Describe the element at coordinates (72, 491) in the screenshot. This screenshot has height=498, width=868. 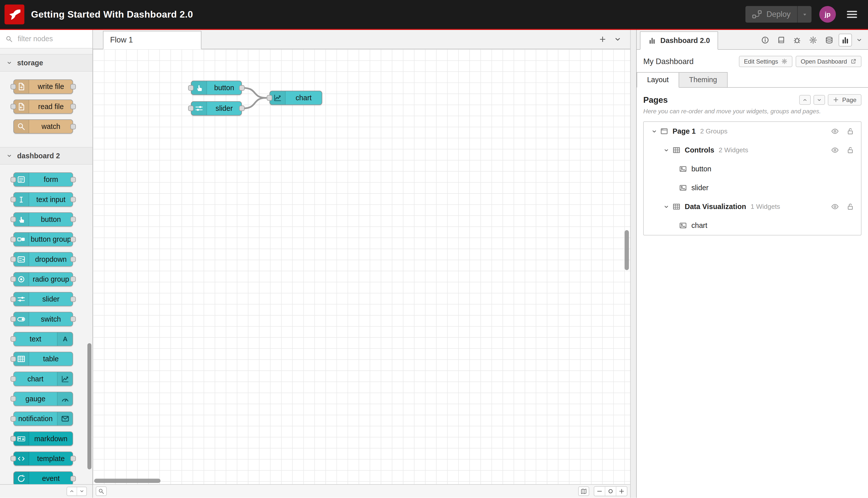
I see `palette-collapse-all-button` at that location.